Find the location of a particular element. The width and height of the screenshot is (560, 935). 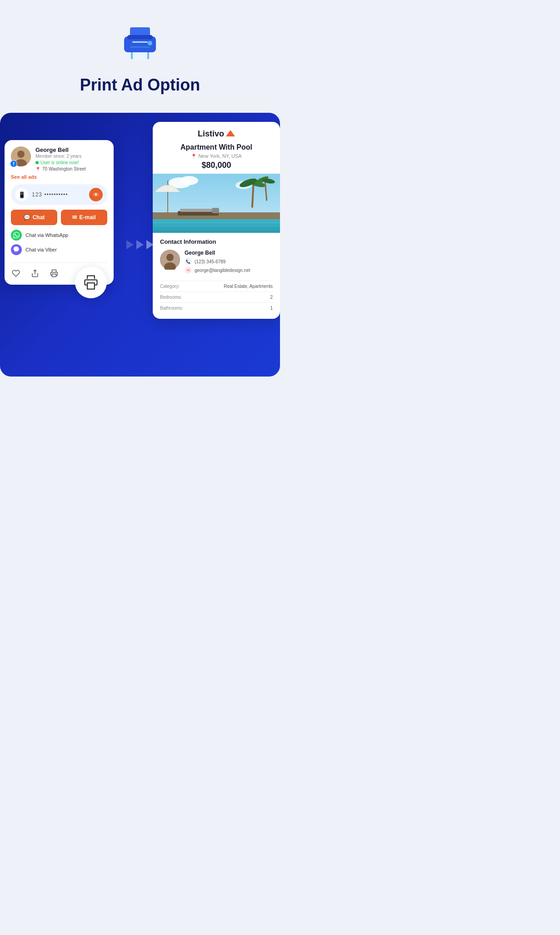

email-icon: ✉ is located at coordinates (75, 217).